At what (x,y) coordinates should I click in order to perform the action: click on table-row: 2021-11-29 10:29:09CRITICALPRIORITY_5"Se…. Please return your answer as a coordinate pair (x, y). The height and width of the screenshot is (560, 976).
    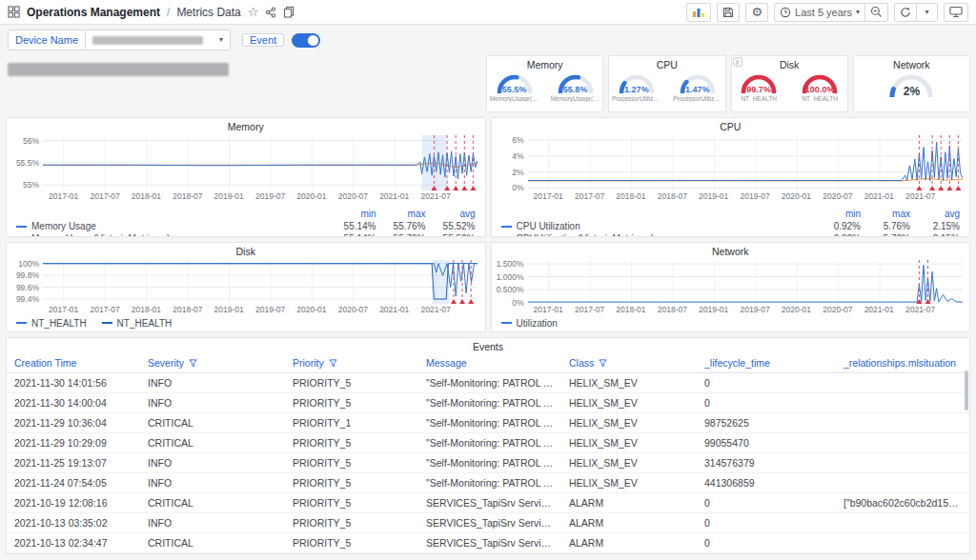
    Looking at the image, I should click on (488, 444).